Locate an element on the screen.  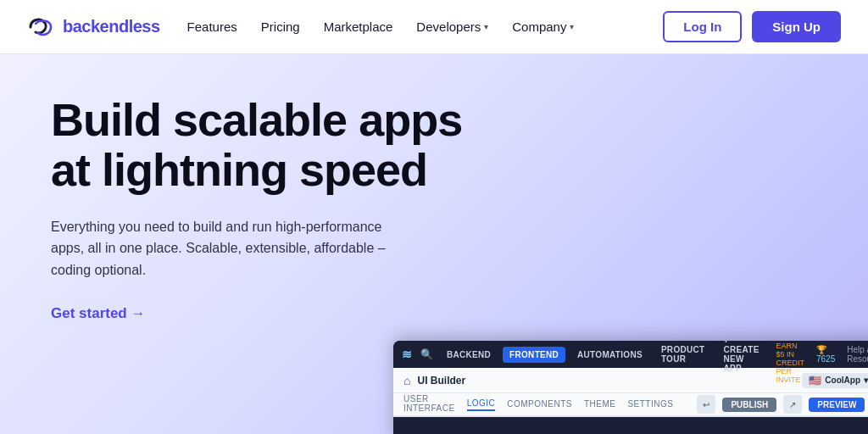
tab-logic: LOGIC is located at coordinates (481, 405).